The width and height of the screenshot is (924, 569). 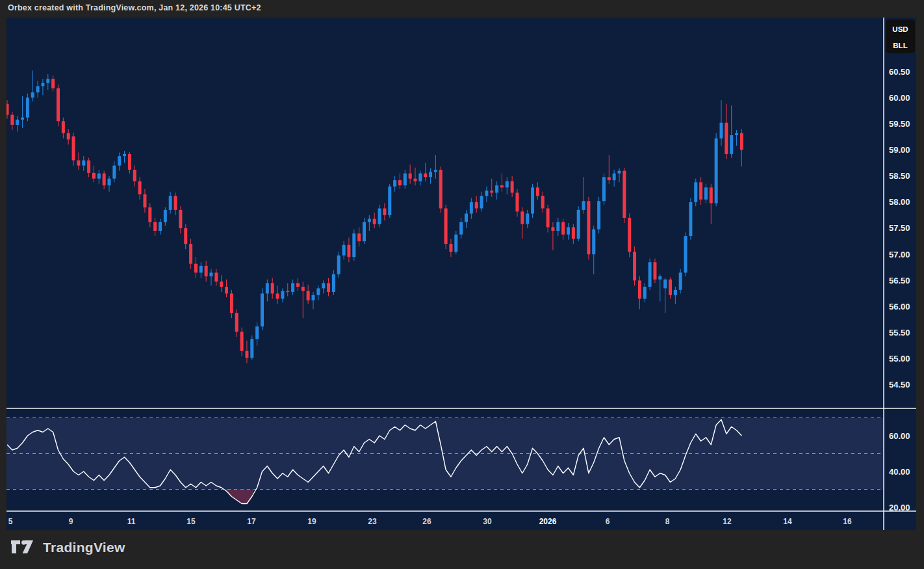 What do you see at coordinates (788, 522) in the screenshot?
I see `time-tick-label: 14` at bounding box center [788, 522].